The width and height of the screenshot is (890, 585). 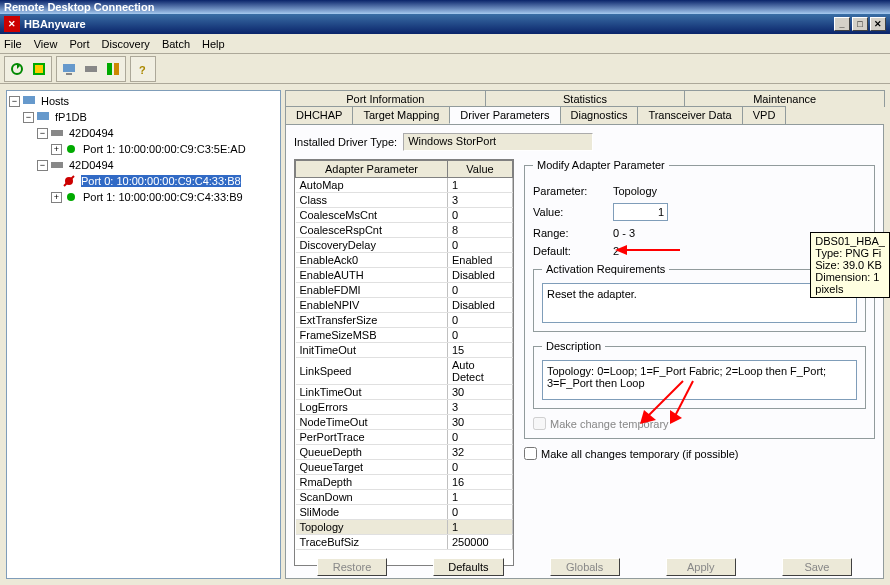 What do you see at coordinates (504, 115) in the screenshot?
I see `tab-driver-parameters: Driver Parameters` at bounding box center [504, 115].